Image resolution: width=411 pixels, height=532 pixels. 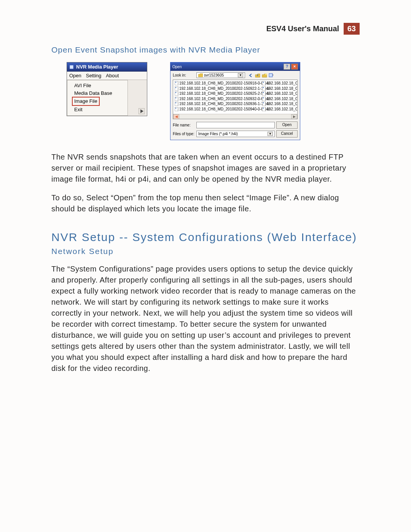 I want to click on submenu-image-file: Image File, so click(x=86, y=101).